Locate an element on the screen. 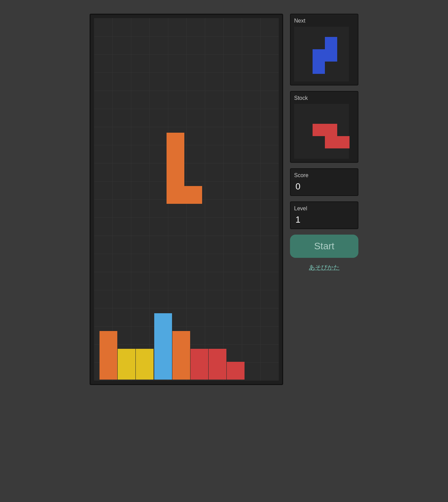 The width and height of the screenshot is (448, 502). score-panel: Score 0 is located at coordinates (324, 182).